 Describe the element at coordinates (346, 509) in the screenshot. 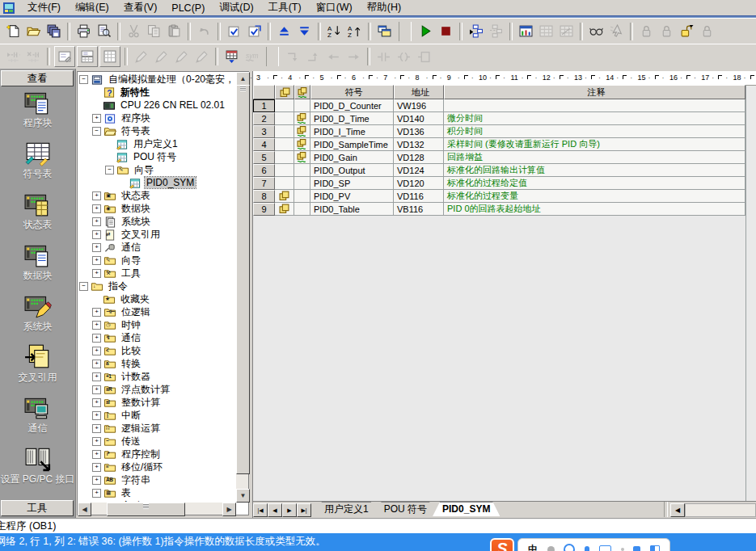

I see `sheet-tab-1: 用户定义1` at that location.